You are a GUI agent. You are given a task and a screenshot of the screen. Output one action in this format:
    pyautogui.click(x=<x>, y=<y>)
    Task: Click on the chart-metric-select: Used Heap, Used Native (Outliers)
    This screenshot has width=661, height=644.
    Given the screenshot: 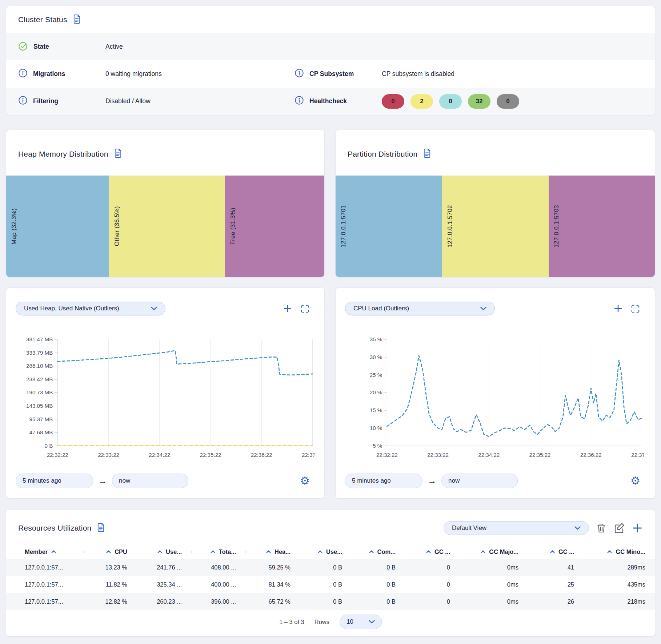 What is the action you would take?
    pyautogui.click(x=91, y=309)
    